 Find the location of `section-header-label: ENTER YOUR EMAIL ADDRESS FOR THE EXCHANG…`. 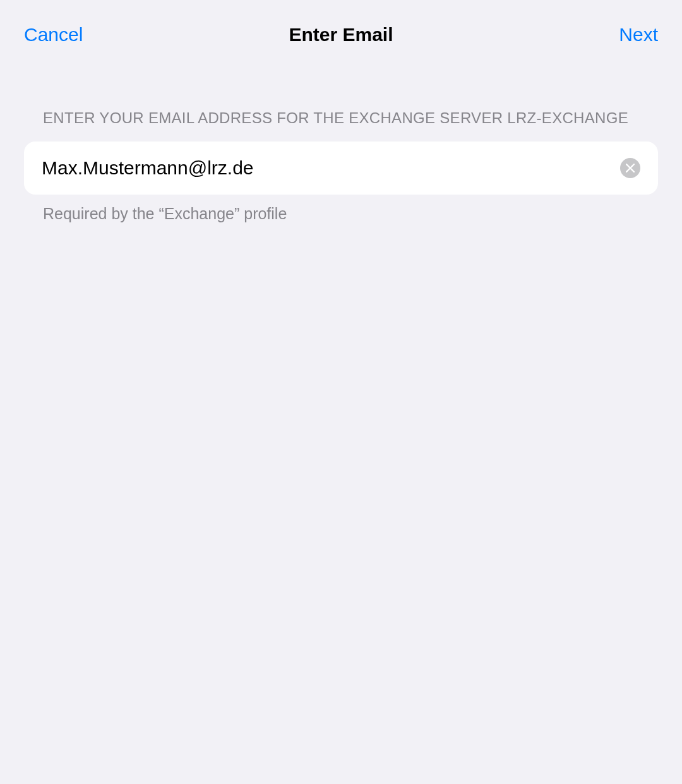

section-header-label: ENTER YOUR EMAIL ADDRESS FOR THE EXCHANG… is located at coordinates (341, 122).